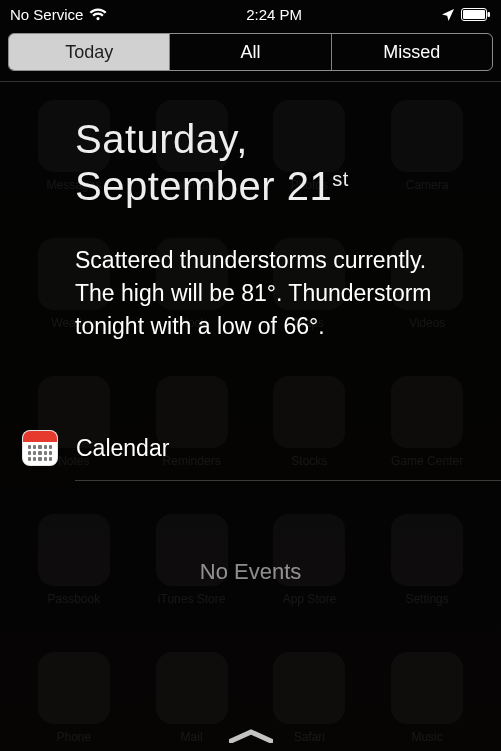 The width and height of the screenshot is (501, 751). Describe the element at coordinates (162, 139) in the screenshot. I see `date-line1: Saturday,` at that location.